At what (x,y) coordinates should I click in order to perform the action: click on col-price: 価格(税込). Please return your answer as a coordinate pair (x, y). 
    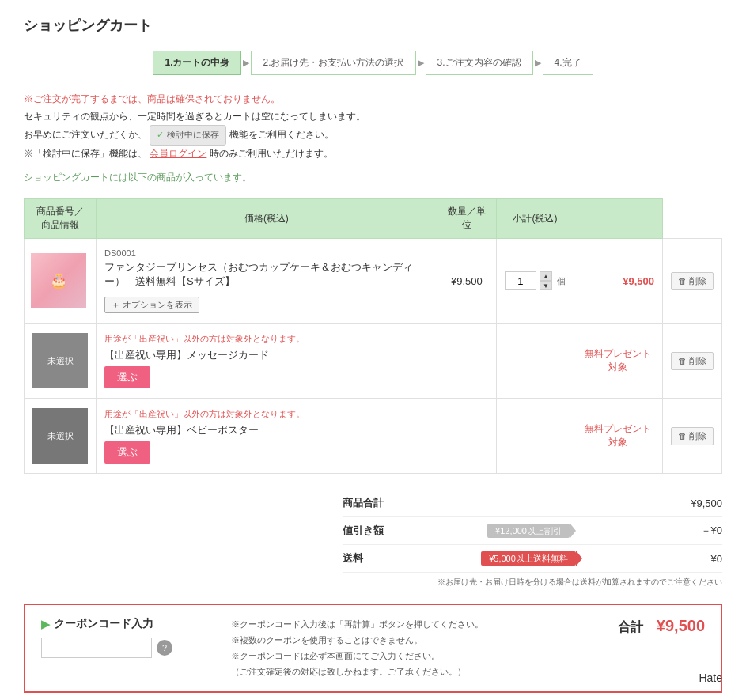
    Looking at the image, I should click on (267, 218).